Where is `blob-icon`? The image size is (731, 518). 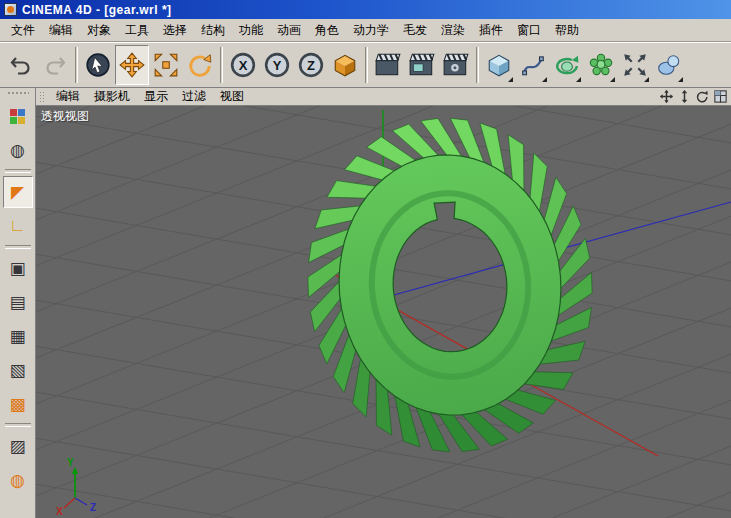
blob-icon is located at coordinates (669, 65).